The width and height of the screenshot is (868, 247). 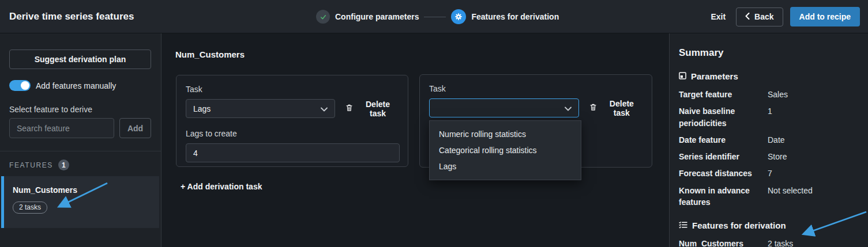 I want to click on step-label: Features for derivation, so click(x=515, y=17).